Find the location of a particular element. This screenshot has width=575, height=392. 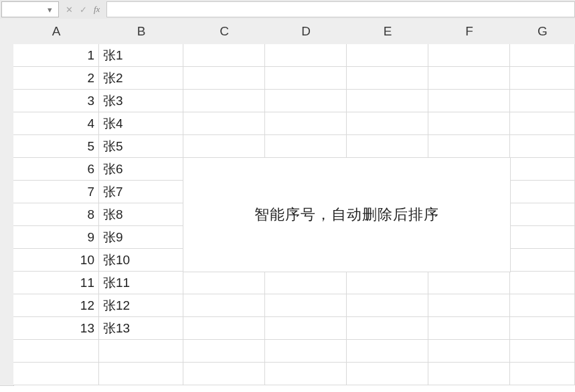

select-all-corner is located at coordinates (7, 32).